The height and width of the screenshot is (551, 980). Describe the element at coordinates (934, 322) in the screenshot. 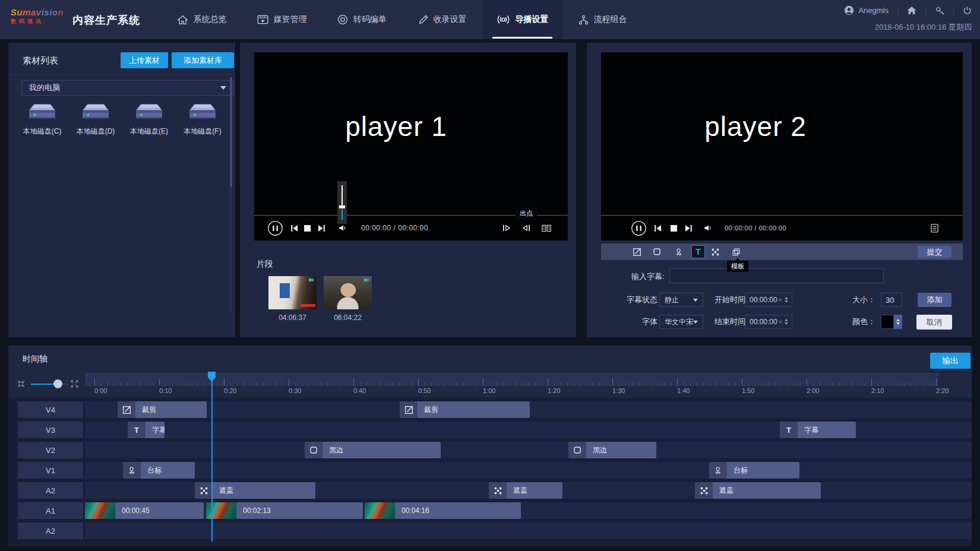

I see `cancel-button: 取消` at that location.